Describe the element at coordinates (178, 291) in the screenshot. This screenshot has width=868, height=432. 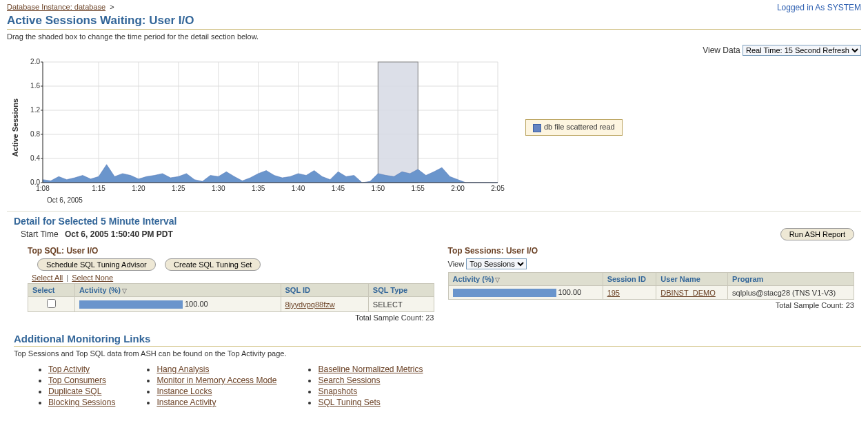
I see `col-activity: Activity (%)` at that location.